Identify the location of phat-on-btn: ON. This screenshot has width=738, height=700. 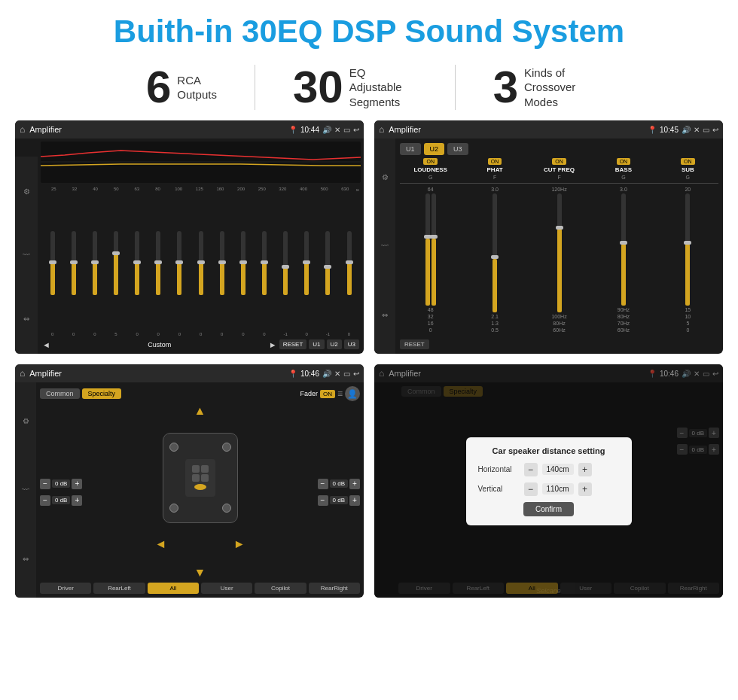
(496, 161).